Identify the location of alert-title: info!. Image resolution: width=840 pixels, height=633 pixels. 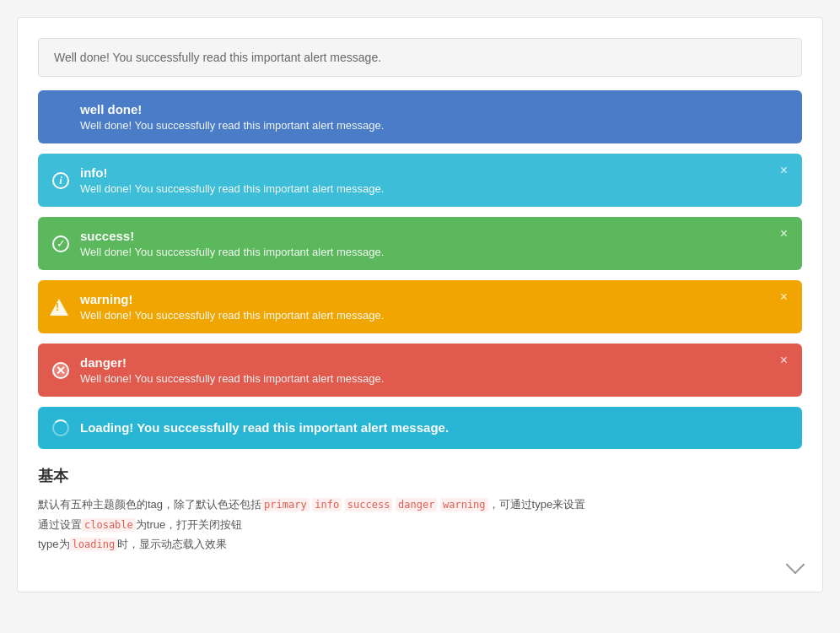
(424, 172).